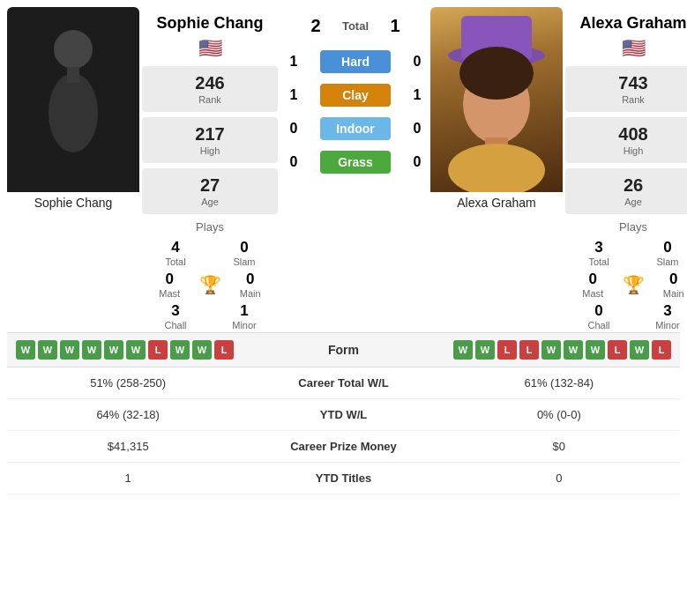 The image size is (687, 616). What do you see at coordinates (355, 95) in the screenshot?
I see `clay-badge: Clay` at bounding box center [355, 95].